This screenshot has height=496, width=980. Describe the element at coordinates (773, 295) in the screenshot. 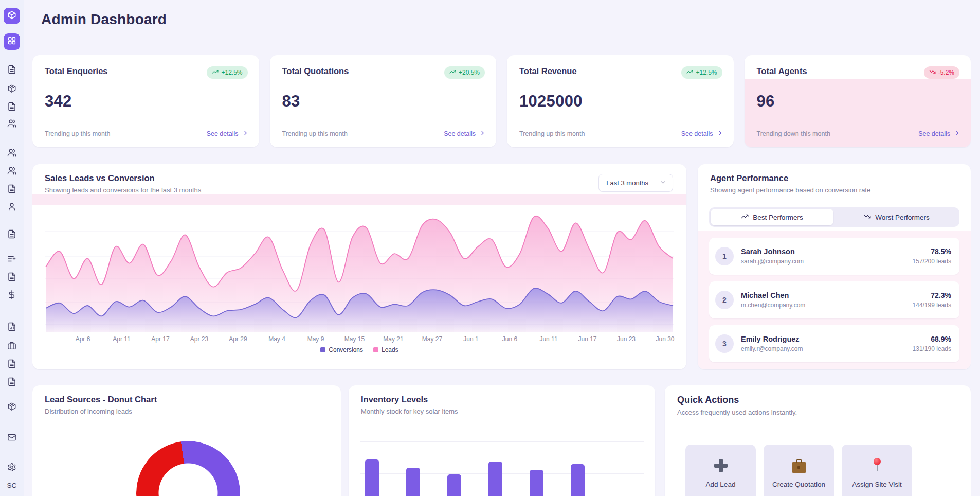

I see `agent-name: Michael Chen` at that location.